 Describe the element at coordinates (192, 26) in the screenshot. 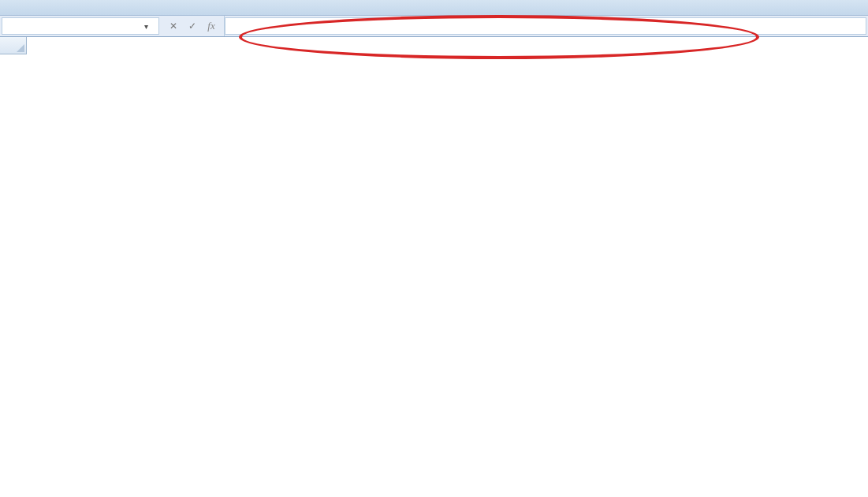

I see `formula-bar-buttons: ✕ ✓ fx` at that location.